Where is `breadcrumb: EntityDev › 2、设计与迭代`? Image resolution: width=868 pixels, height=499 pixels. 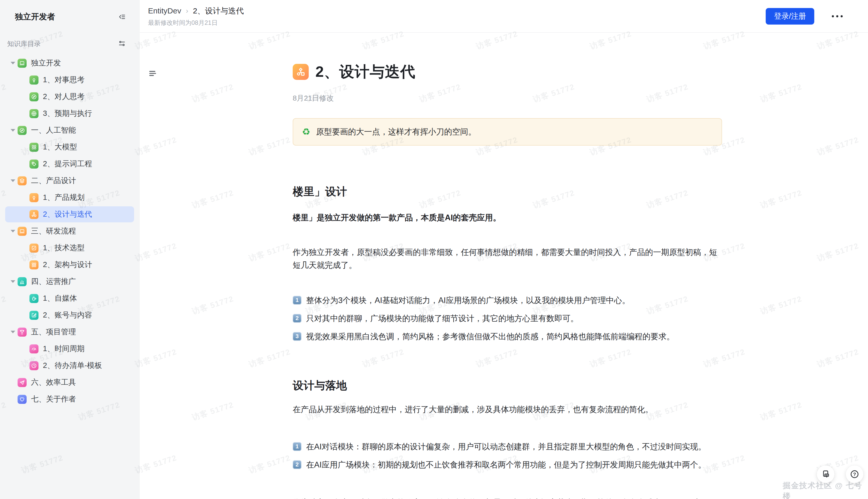 breadcrumb: EntityDev › 2、设计与迭代 is located at coordinates (196, 11).